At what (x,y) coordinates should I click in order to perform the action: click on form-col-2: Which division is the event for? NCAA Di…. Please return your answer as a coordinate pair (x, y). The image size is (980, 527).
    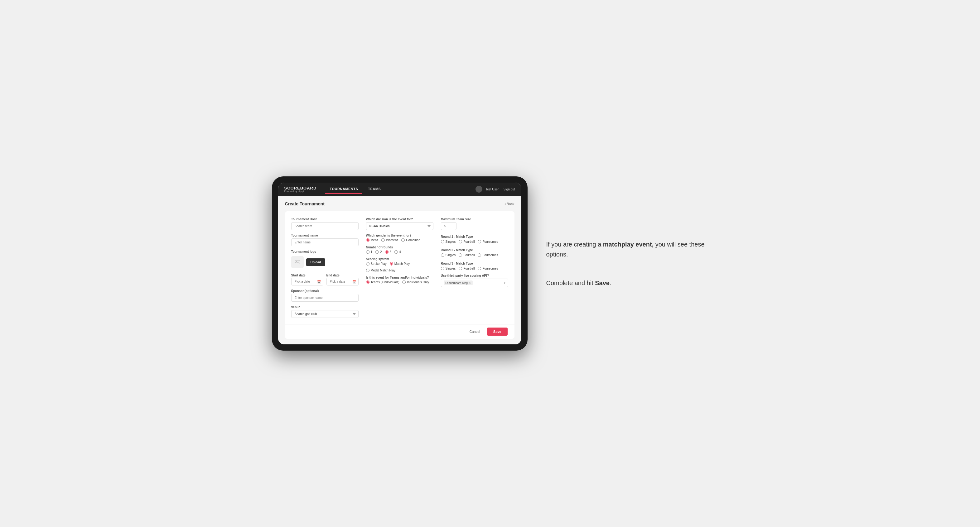
    Looking at the image, I should click on (399, 268).